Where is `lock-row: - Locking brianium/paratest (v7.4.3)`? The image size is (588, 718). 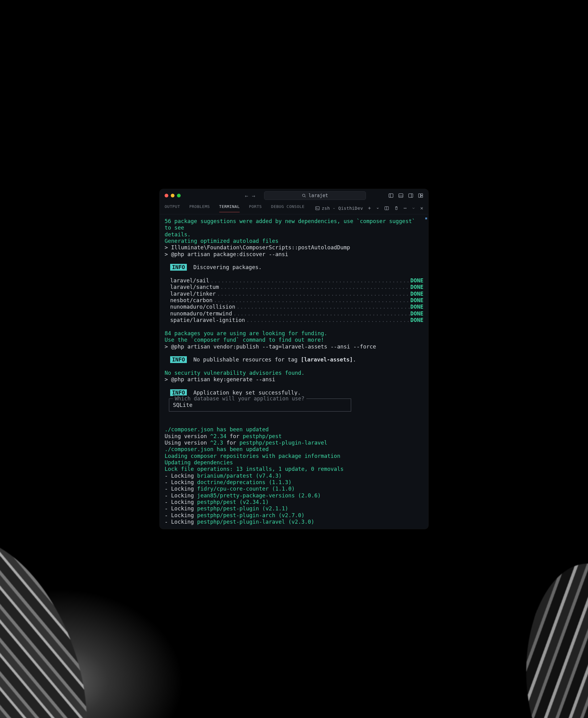 lock-row: - Locking brianium/paratest (v7.4.3) is located at coordinates (294, 476).